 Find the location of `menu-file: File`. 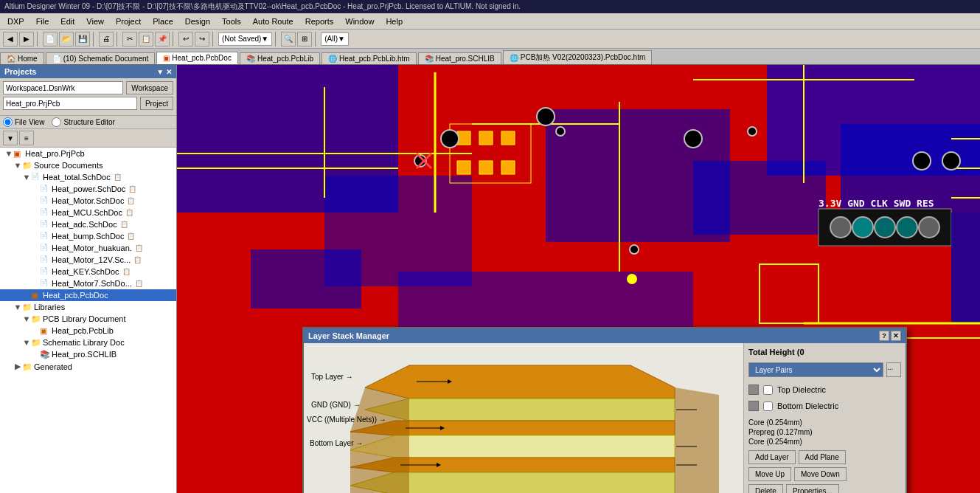

menu-file: File is located at coordinates (43, 21).